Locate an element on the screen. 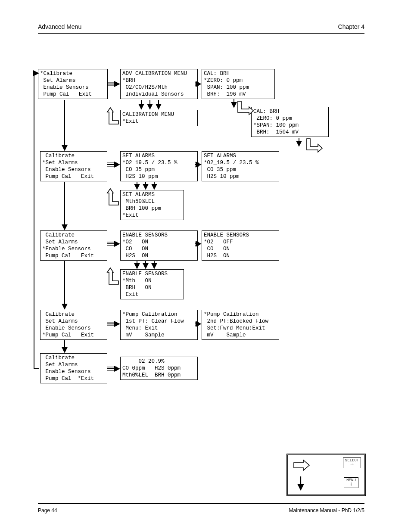 Image resolution: width=411 pixels, height=532 pixels. footer-rule is located at coordinates (201, 504).